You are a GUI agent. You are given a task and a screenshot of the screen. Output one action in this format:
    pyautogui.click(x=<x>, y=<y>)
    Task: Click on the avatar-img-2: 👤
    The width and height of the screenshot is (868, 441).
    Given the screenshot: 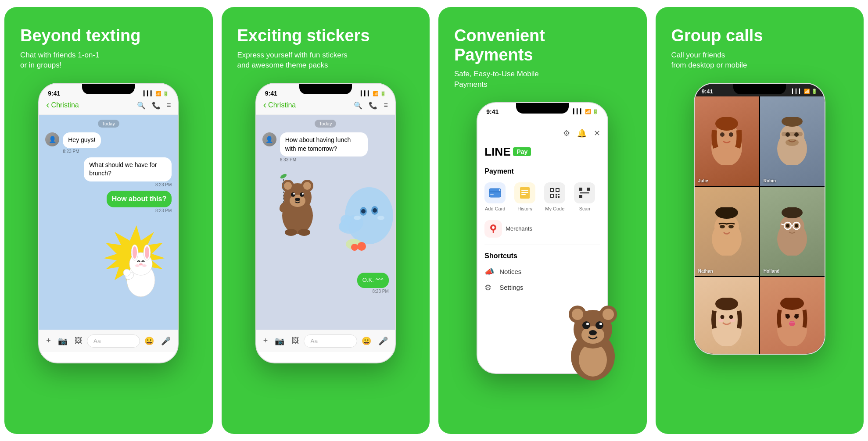 What is the action you would take?
    pyautogui.click(x=269, y=139)
    